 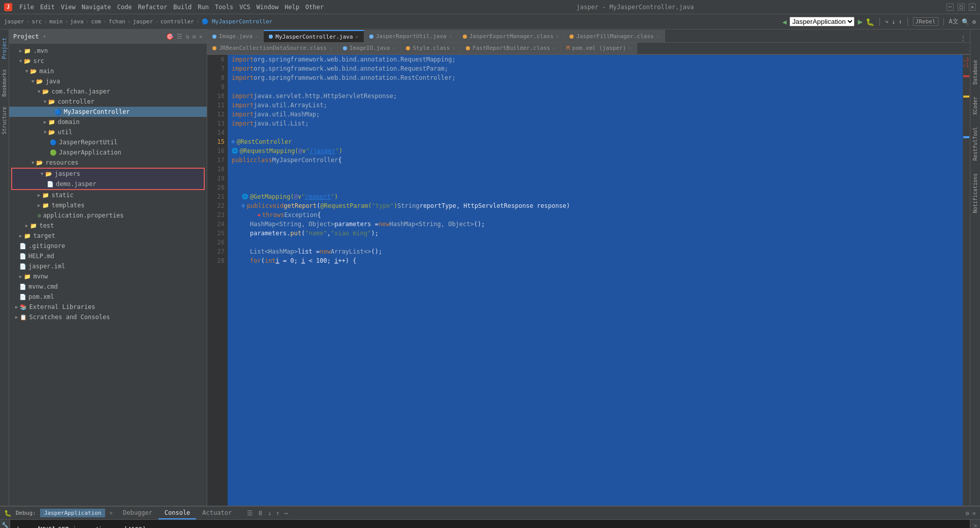 I want to click on sidebar-tab-bookmarks: Bookmarks, so click(x=4, y=83).